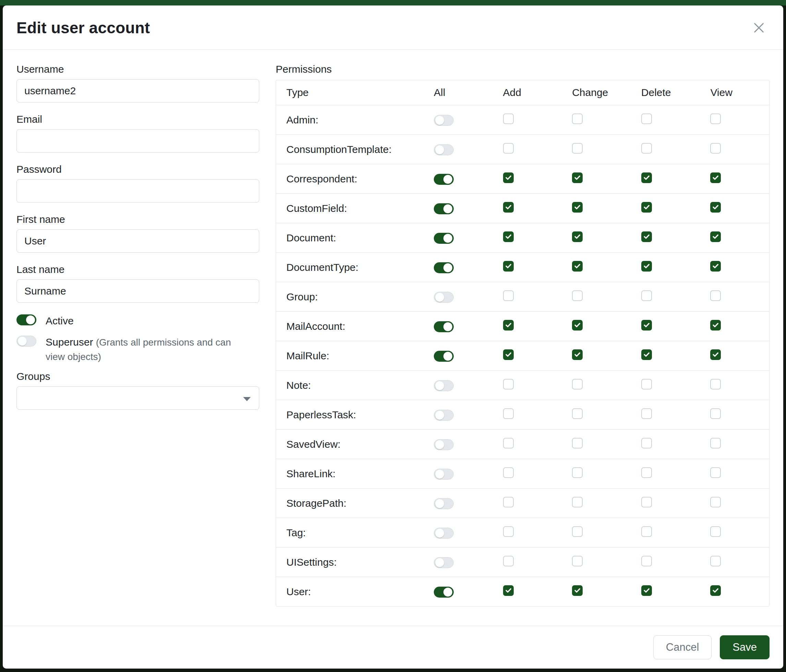  What do you see at coordinates (138, 241) in the screenshot?
I see `first-name-input` at bounding box center [138, 241].